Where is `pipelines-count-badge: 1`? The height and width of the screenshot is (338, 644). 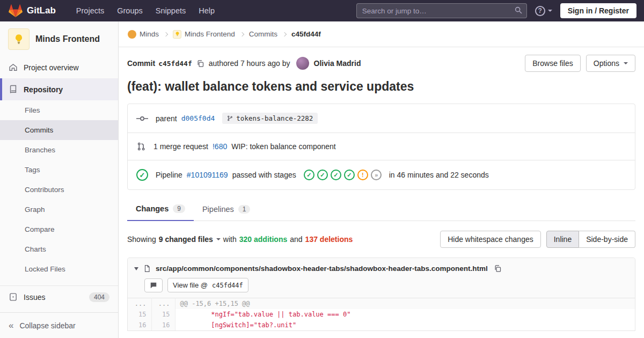
pipelines-count-badge: 1 is located at coordinates (245, 209).